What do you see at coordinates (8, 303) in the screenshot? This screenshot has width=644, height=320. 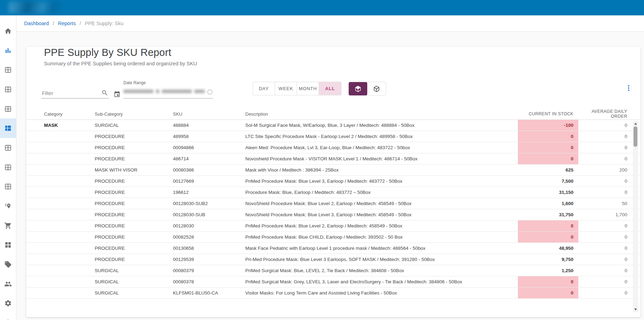 I see `gear-icon` at bounding box center [8, 303].